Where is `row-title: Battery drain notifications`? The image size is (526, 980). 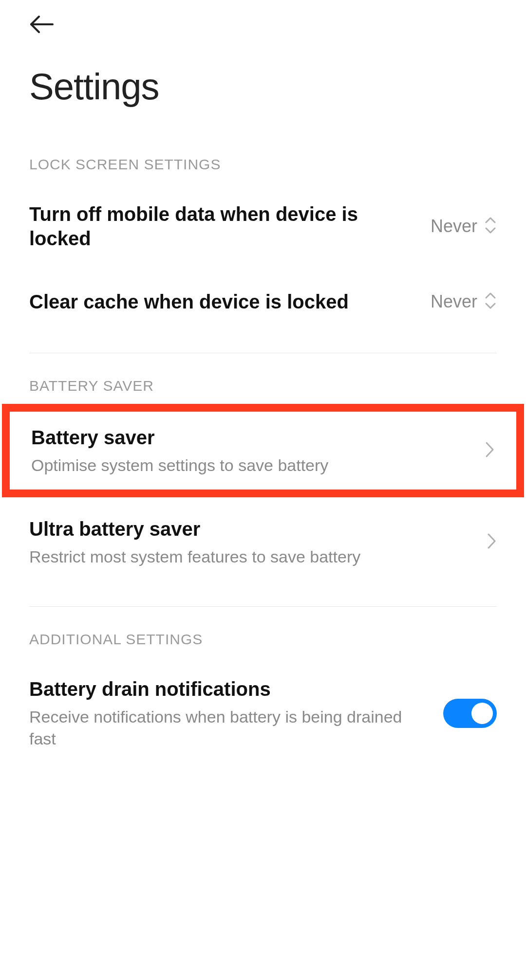 row-title: Battery drain notifications is located at coordinates (229, 689).